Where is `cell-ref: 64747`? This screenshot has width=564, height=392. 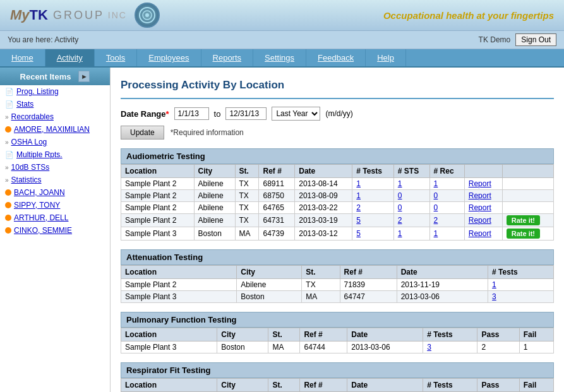 cell-ref: 64747 is located at coordinates (368, 297).